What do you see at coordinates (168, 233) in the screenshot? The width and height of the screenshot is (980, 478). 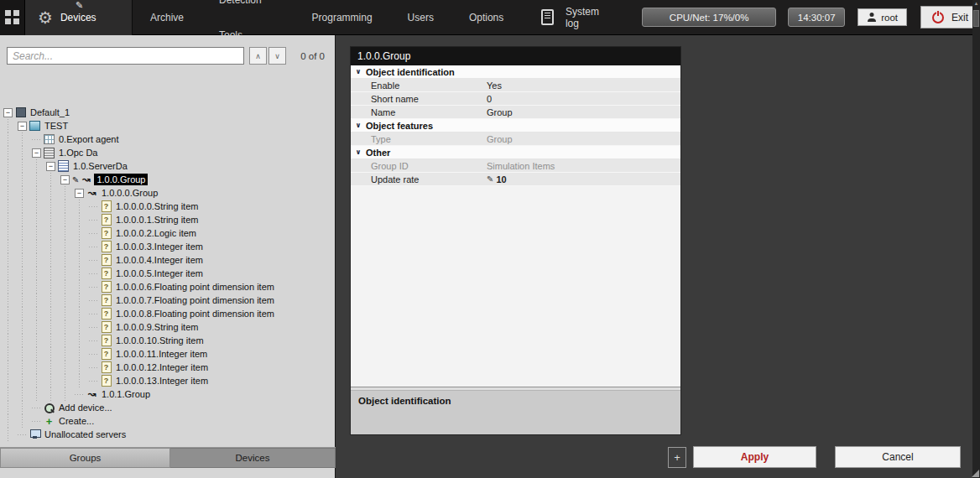 I see `tree-item: 1.0.0.0.2.Logic item` at bounding box center [168, 233].